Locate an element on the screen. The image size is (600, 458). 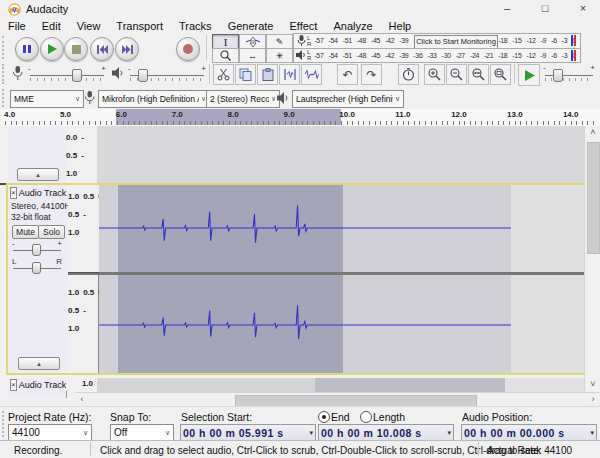
vertical-ruler-ch2: 1.00.50.0-0.5-1.0 is located at coordinates (84, 324).